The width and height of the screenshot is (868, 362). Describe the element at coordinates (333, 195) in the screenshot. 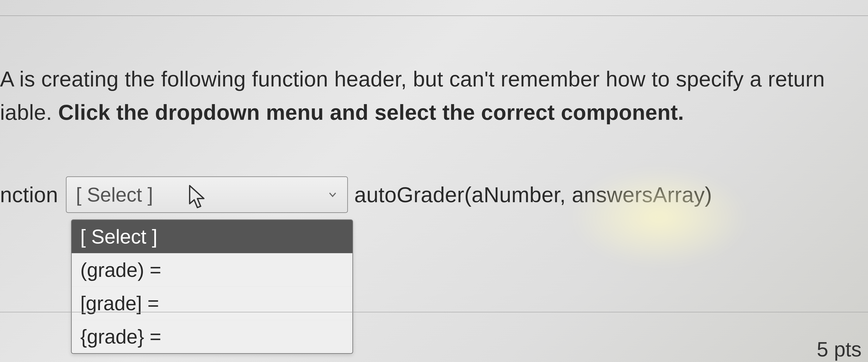

I see `chevron-down-icon` at that location.